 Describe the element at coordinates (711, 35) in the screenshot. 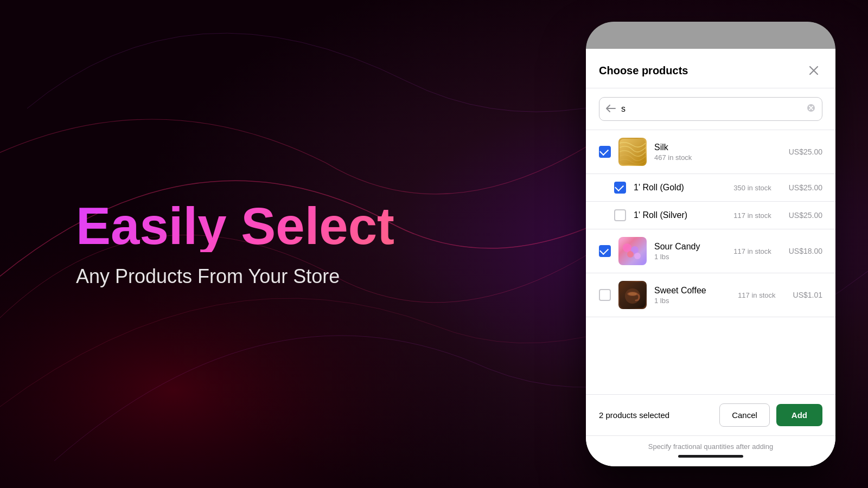

I see `phone-top-bar` at that location.